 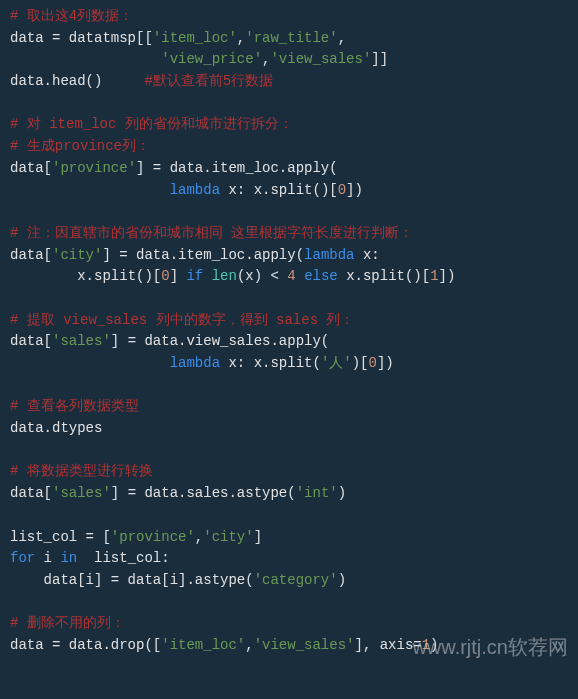 I want to click on code-line: list_col = ['province','city'], so click(x=136, y=537).